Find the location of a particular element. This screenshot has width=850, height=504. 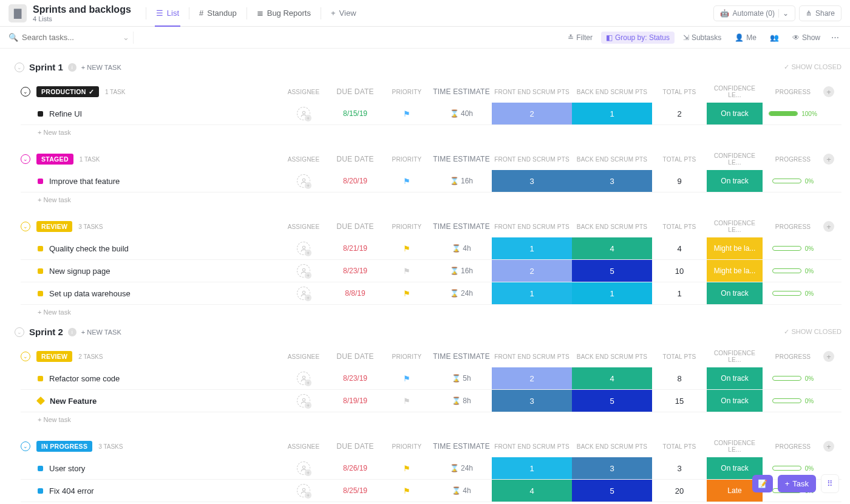

task-row: New signup page 8/23/19 ⚑ ⌛16h 2 5 10 Mi… is located at coordinates (431, 271).